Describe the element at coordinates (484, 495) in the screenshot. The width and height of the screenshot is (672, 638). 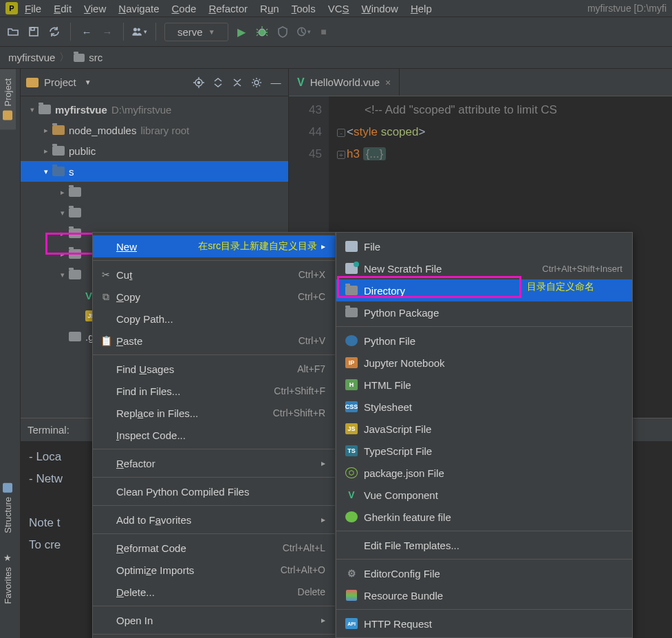
I see `ctx2-item-vue: VVue Component` at that location.